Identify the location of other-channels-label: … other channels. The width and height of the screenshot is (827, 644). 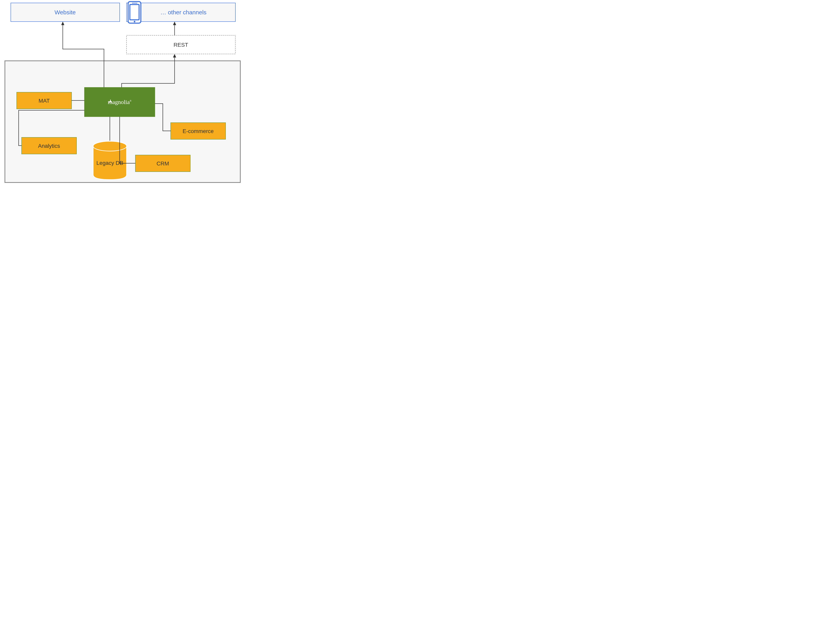
(183, 12).